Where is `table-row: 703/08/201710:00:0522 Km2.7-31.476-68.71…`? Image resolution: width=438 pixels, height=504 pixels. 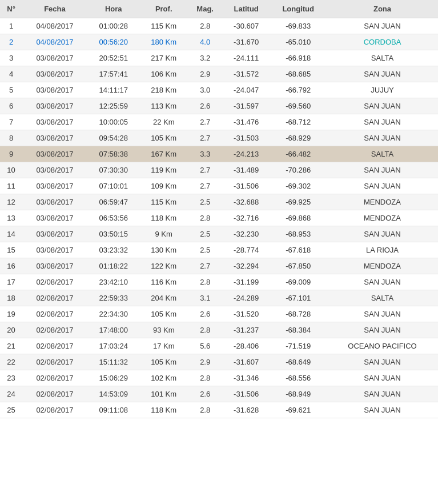 table-row: 703/08/201710:00:0522 Km2.7-31.476-68.71… is located at coordinates (219, 122).